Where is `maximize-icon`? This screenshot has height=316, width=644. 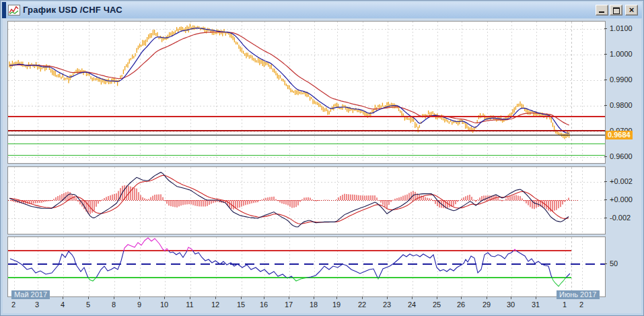 maximize-icon is located at coordinates (616, 11).